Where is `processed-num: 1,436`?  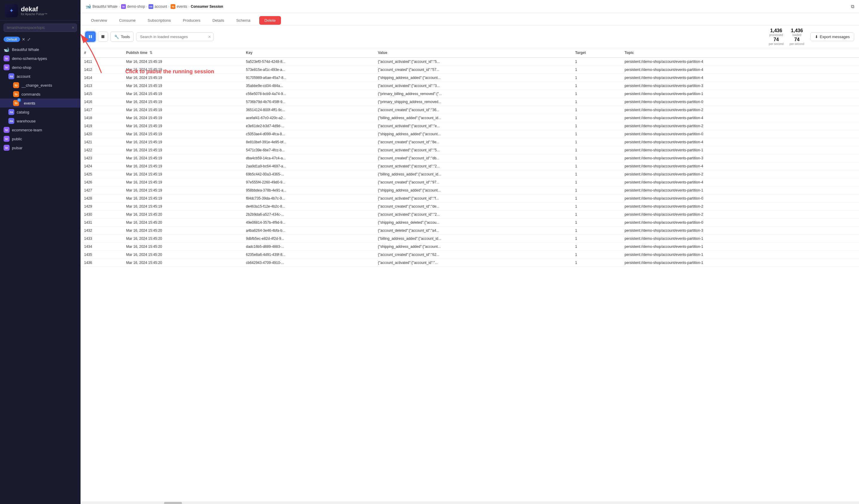 processed-num: 1,436 is located at coordinates (776, 31).